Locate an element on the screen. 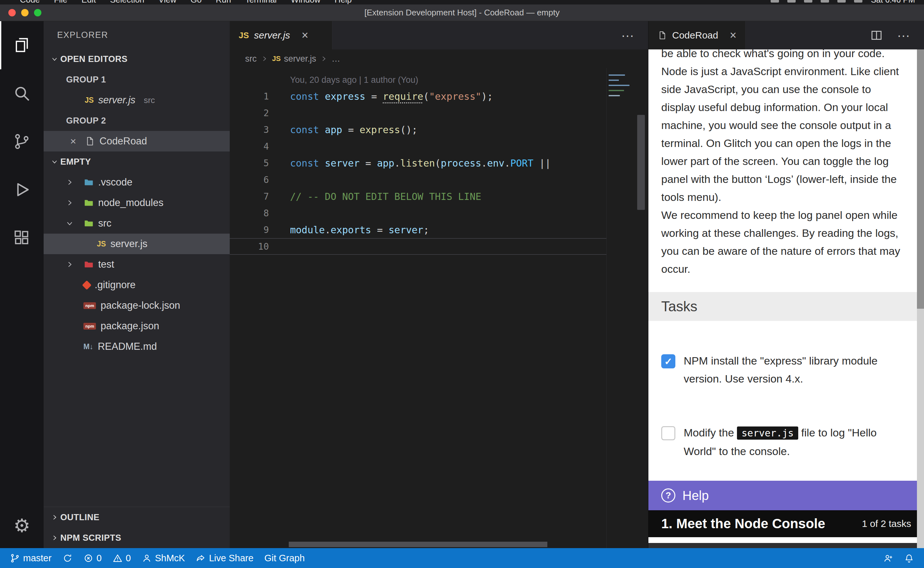 The width and height of the screenshot is (924, 568). tree-item-src: src is located at coordinates (137, 223).